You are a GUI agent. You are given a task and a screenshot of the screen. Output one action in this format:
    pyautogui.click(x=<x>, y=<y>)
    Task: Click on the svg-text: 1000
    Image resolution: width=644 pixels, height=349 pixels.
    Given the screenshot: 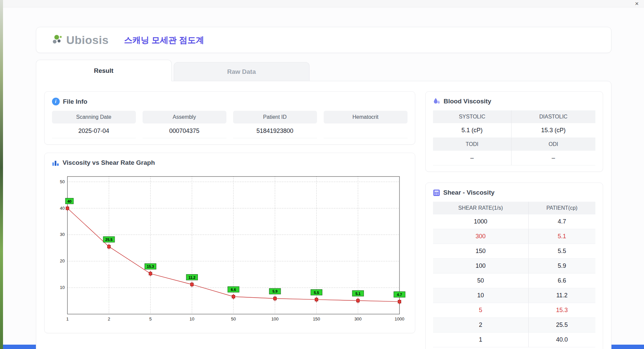 What is the action you would take?
    pyautogui.click(x=399, y=319)
    